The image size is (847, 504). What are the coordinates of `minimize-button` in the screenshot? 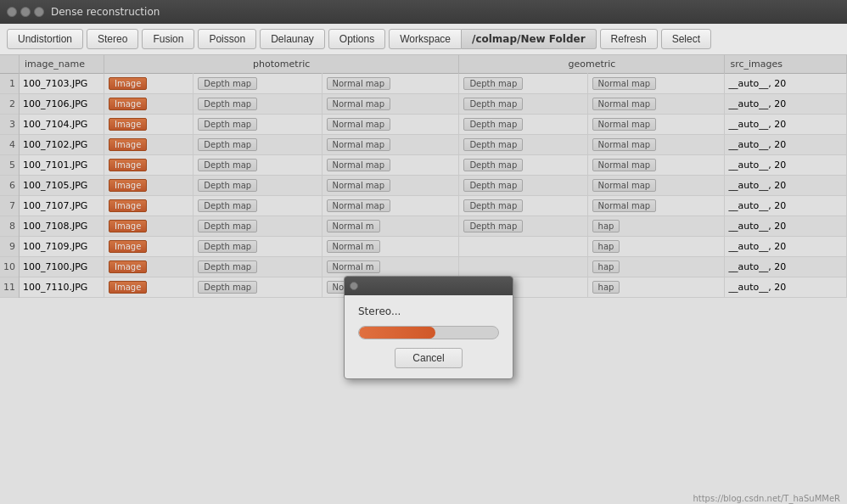 It's located at (25, 12).